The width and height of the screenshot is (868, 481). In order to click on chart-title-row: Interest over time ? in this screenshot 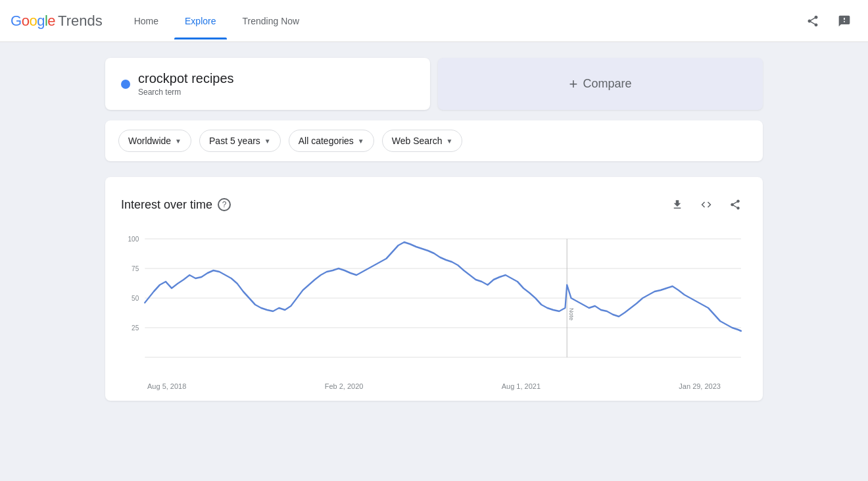, I will do `click(176, 205)`.